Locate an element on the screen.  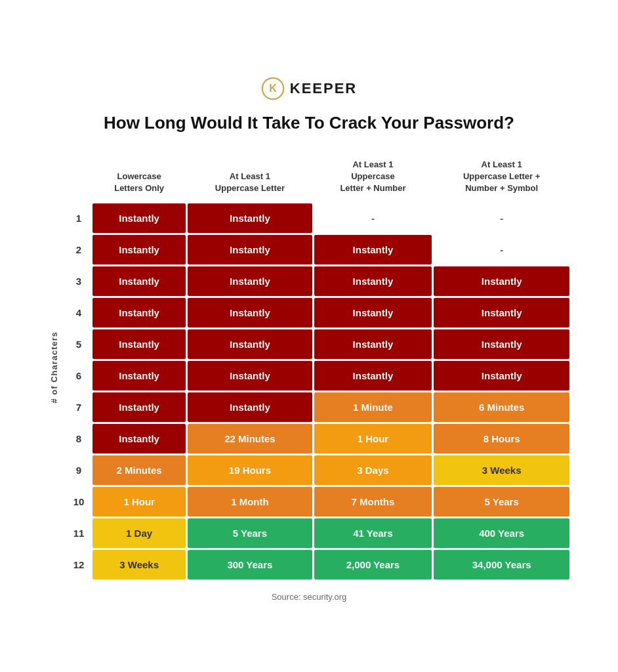
header-col1: LowercaseLetters Only is located at coordinates (139, 178).